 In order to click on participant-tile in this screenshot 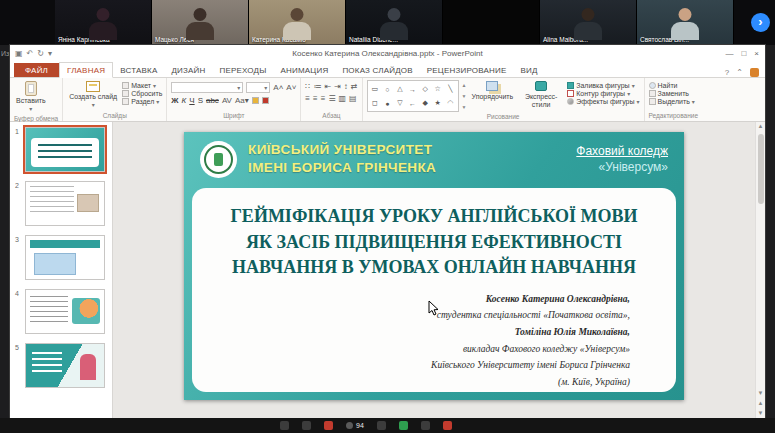, I will do `click(492, 22)`.